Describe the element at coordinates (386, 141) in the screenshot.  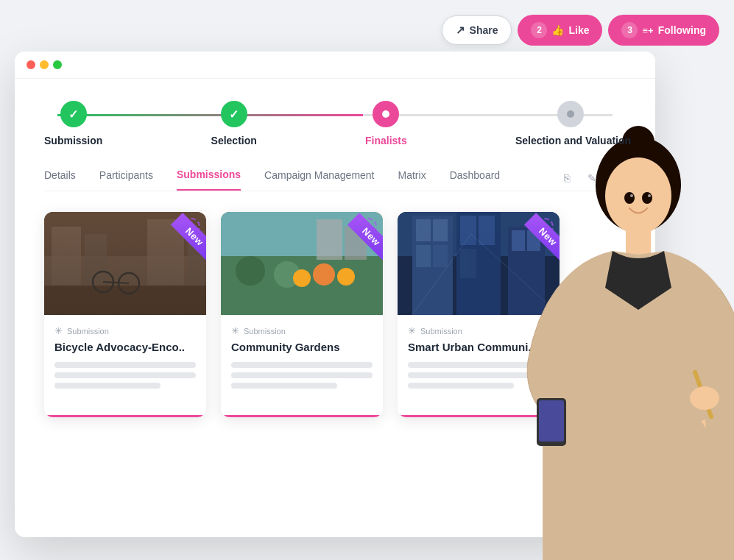
I see `step-label-finalists: Finalists` at that location.